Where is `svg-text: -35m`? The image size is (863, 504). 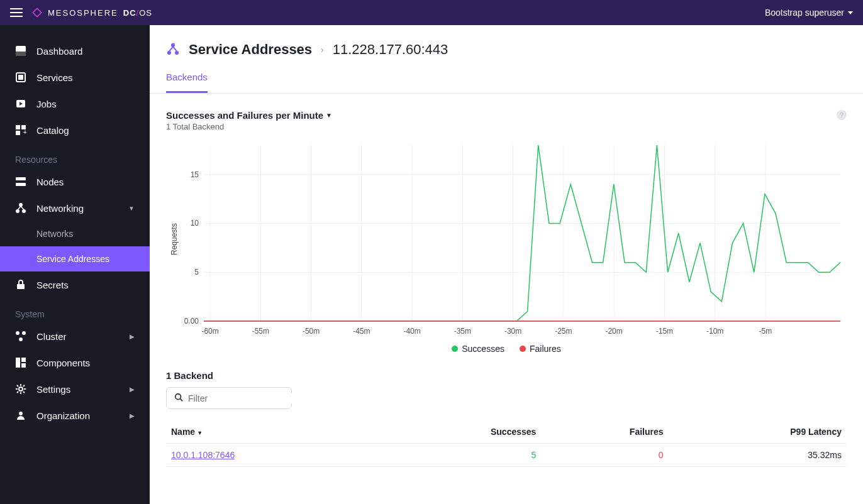
svg-text: -35m is located at coordinates (463, 331).